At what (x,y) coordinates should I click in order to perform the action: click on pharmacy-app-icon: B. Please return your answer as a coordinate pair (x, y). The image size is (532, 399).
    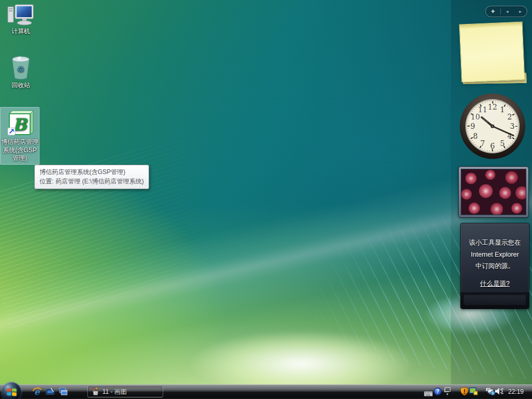
    Looking at the image, I should click on (20, 123).